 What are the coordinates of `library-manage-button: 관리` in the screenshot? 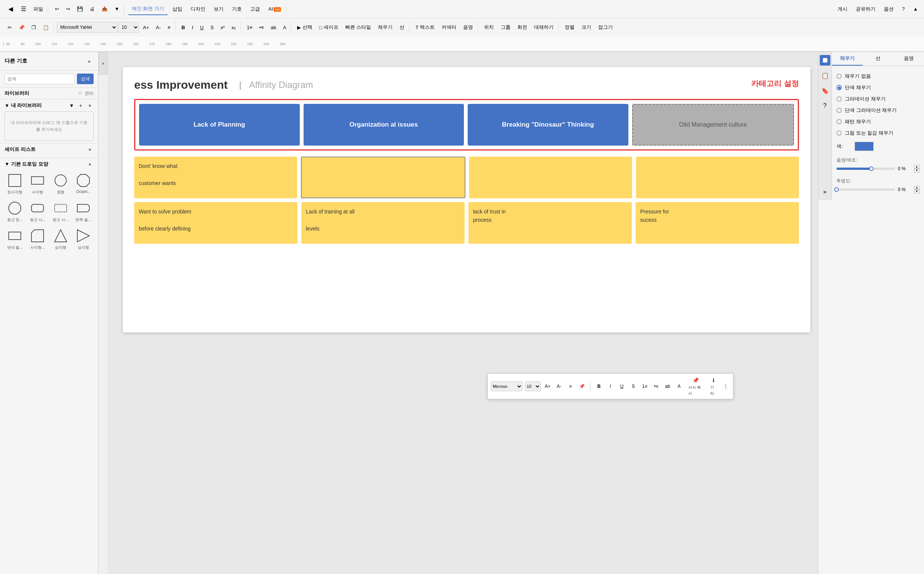 It's located at (89, 93).